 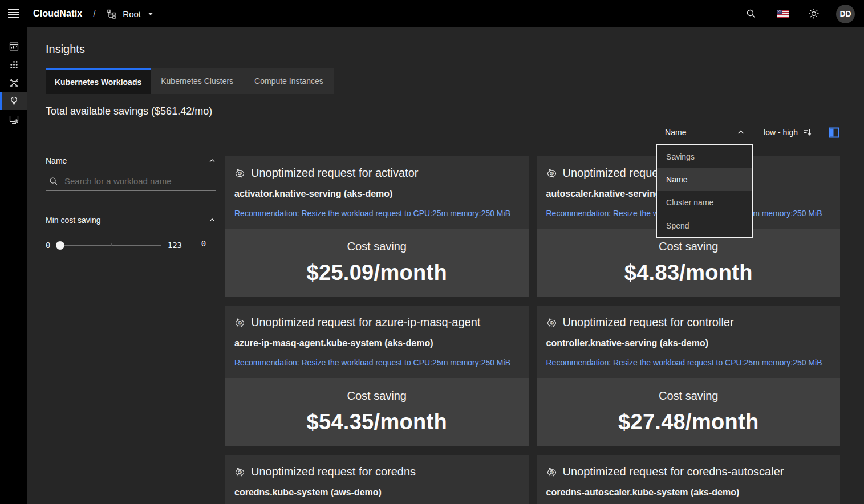 I want to click on sidebar-item-clusters, so click(x=14, y=83).